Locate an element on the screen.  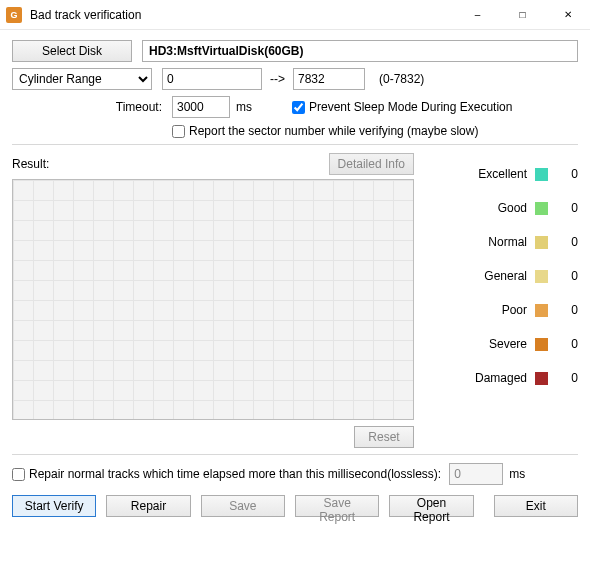
prevent-sleep-checkbox: Prevent Sleep Mode During Execution is located at coordinates (402, 107).